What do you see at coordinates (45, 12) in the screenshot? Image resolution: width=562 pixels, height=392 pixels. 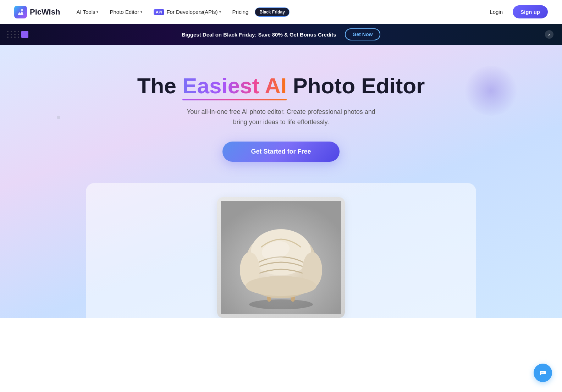 I see `brand-name: PicWish` at bounding box center [45, 12].